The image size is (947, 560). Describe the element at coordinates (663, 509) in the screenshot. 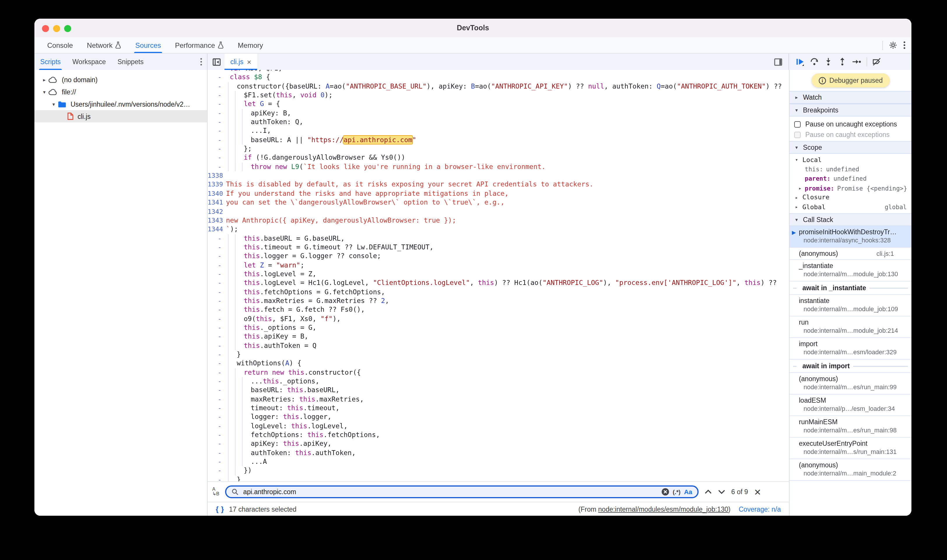

I see `source-origin-link: node:internal/modules/esm/module_job:130` at that location.